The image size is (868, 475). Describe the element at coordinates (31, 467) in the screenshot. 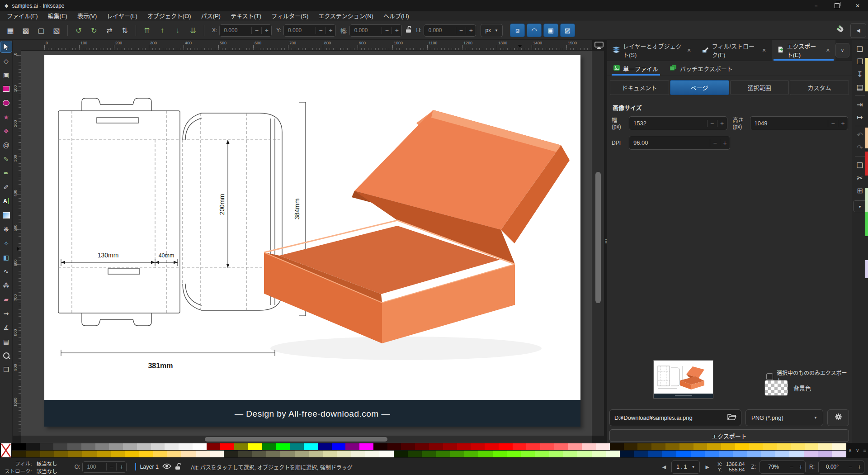

I see `fill-stroke-indicator: フィル:該当なし ストローク:該当なし` at that location.